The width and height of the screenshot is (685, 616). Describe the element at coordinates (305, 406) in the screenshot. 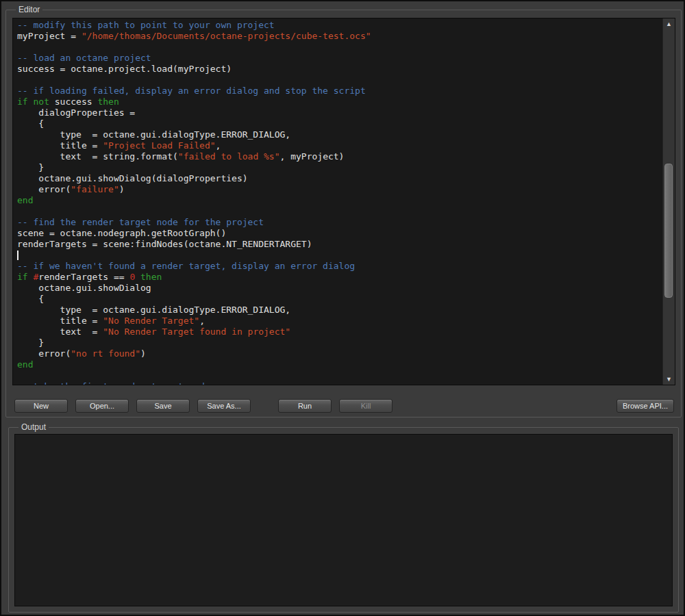

I see `run-button: Run` at that location.